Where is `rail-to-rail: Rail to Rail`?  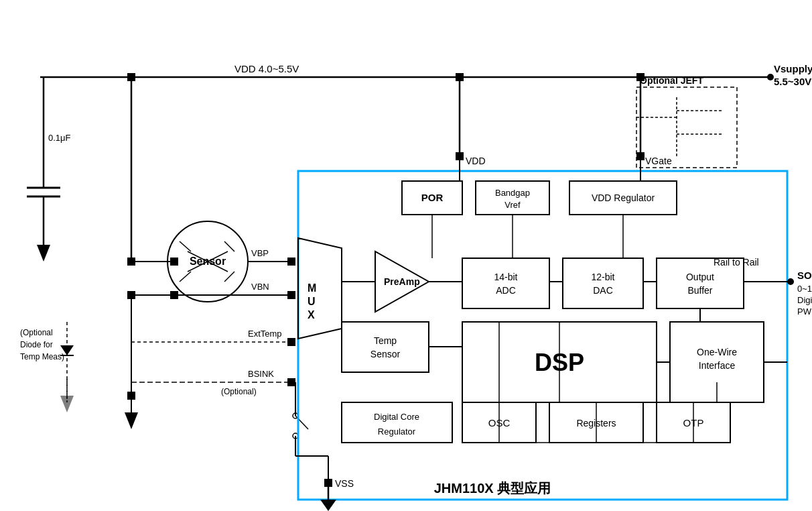 rail-to-rail: Rail to Rail is located at coordinates (736, 262).